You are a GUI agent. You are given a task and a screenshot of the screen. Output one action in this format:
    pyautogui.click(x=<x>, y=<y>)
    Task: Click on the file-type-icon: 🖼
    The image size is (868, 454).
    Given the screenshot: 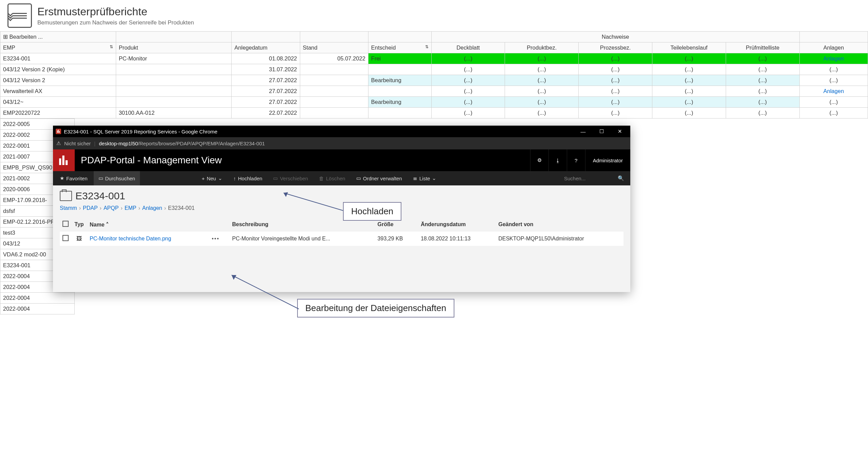 What is the action you would take?
    pyautogui.click(x=79, y=238)
    